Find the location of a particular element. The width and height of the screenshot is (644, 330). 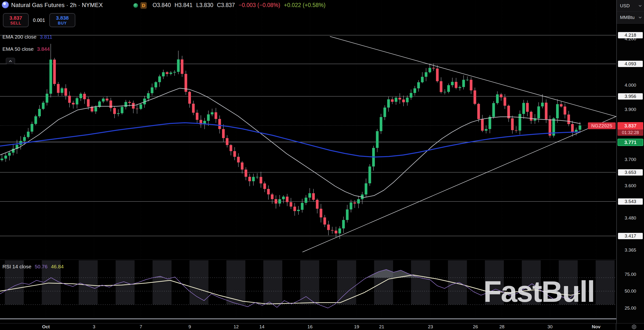

bar-countdown-label: 01:32:28 is located at coordinates (630, 132).